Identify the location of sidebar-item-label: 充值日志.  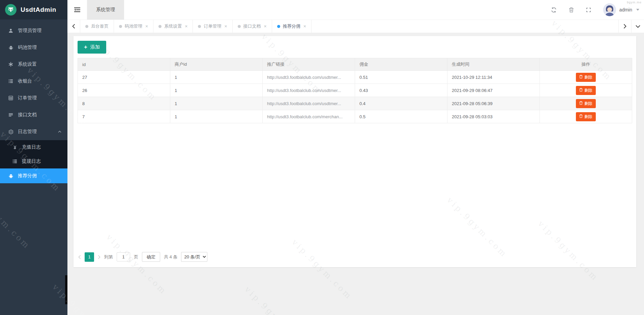
(31, 147).